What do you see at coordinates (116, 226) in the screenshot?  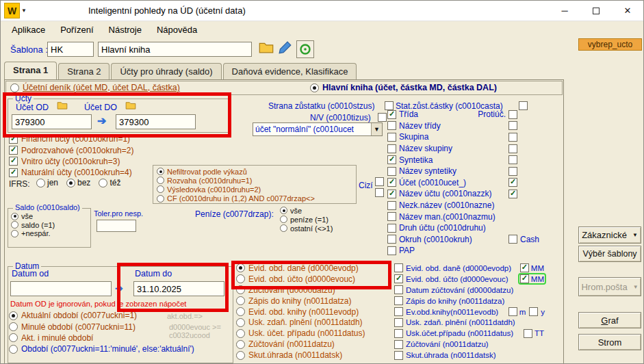 I see `tolerance-input` at bounding box center [116, 226].